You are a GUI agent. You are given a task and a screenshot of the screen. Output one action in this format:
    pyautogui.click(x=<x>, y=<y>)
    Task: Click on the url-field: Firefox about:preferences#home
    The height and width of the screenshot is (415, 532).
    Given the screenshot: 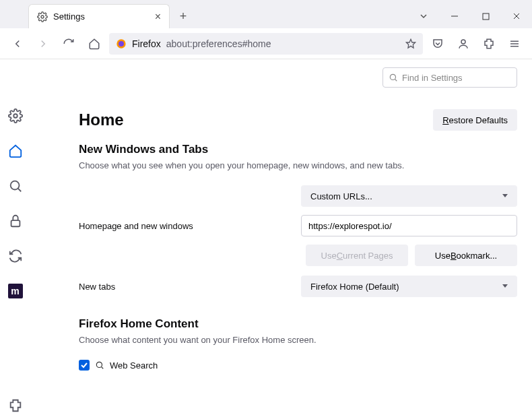 What is the action you would take?
    pyautogui.click(x=266, y=44)
    